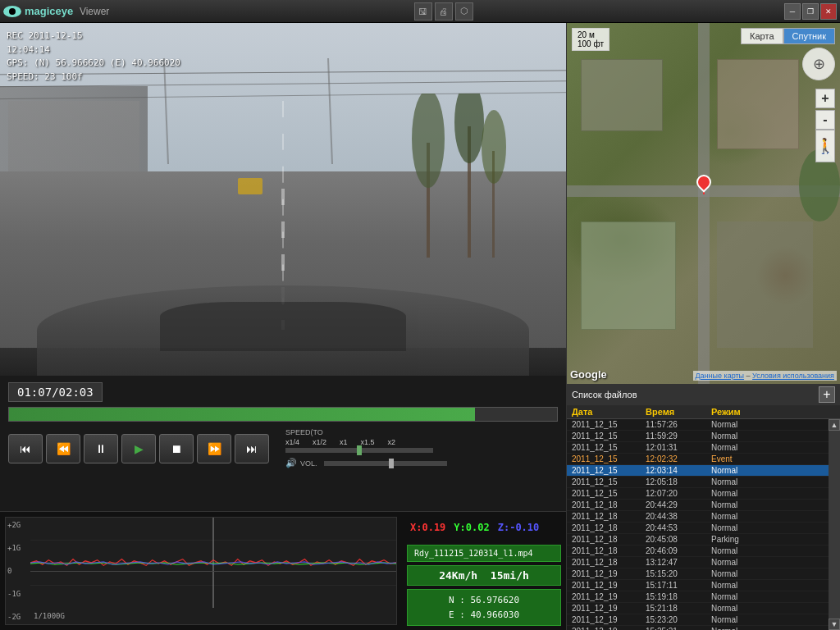  What do you see at coordinates (609, 528) in the screenshot?
I see `file-date: 2011_12_18` at bounding box center [609, 528].